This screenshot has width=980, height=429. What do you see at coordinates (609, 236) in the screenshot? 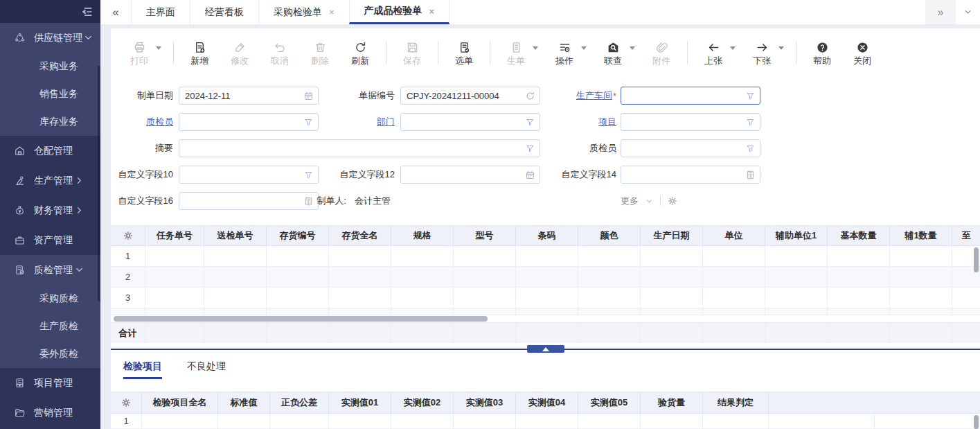
I see `column-header: 颜色` at bounding box center [609, 236].